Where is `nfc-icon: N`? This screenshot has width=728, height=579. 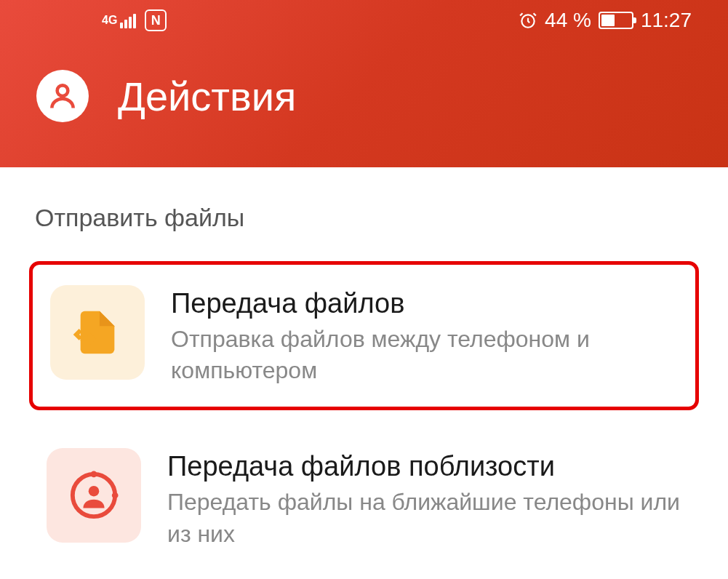
nfc-icon: N is located at coordinates (156, 20).